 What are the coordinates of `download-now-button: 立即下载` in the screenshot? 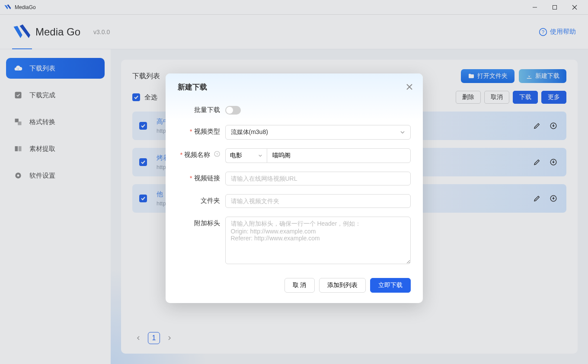 It's located at (390, 285).